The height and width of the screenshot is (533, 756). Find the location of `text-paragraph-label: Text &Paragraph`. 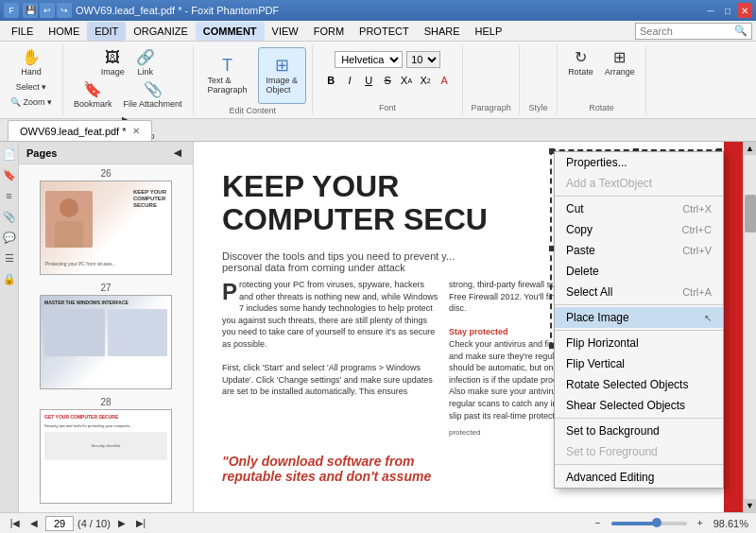

text-paragraph-label: Text &Paragraph is located at coordinates (228, 85).